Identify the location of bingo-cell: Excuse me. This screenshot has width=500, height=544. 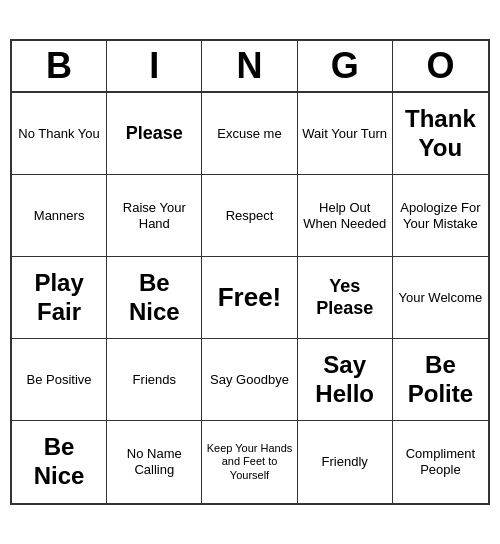
(250, 134).